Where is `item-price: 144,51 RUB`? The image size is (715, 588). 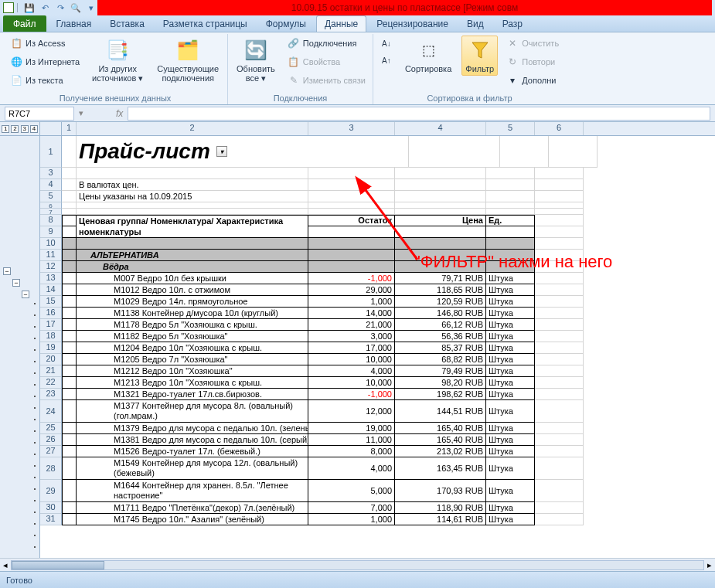
item-price: 144,51 RUB is located at coordinates (441, 411).